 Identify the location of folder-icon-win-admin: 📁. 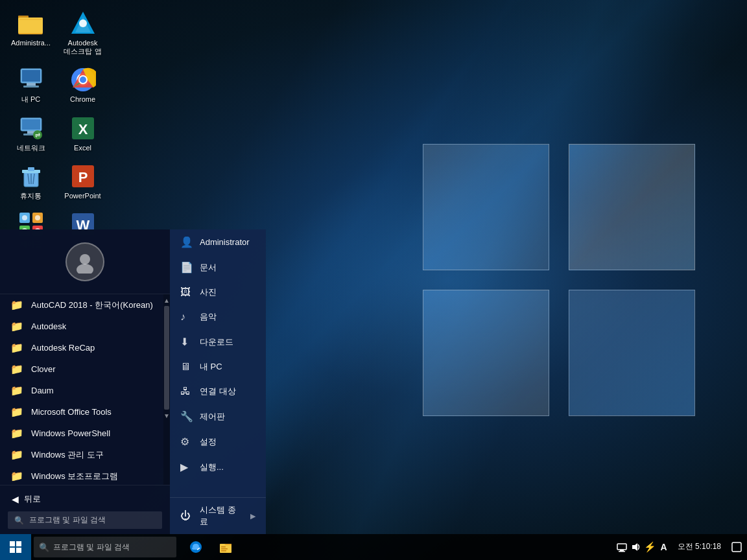
(17, 455).